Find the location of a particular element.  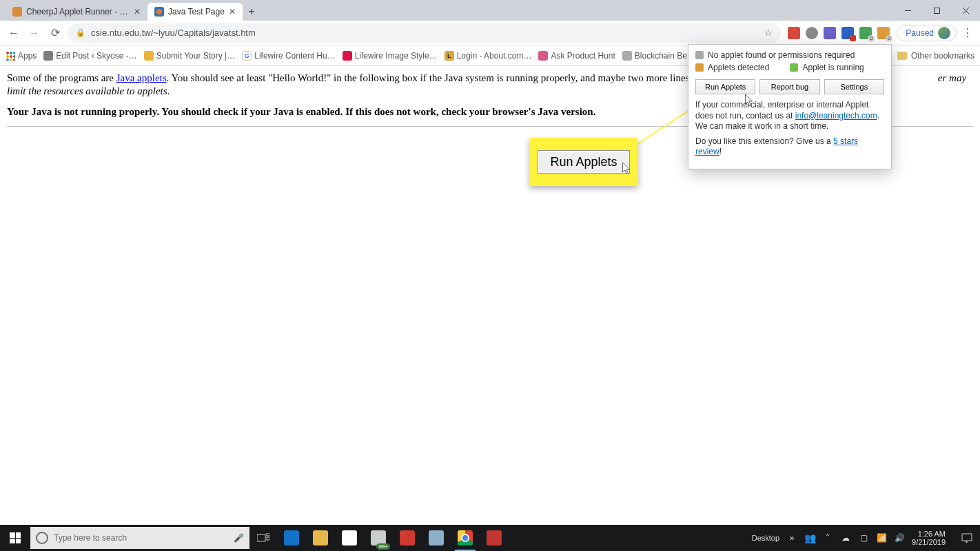

bookmark-item: Lifewire Image Style… is located at coordinates (390, 56).